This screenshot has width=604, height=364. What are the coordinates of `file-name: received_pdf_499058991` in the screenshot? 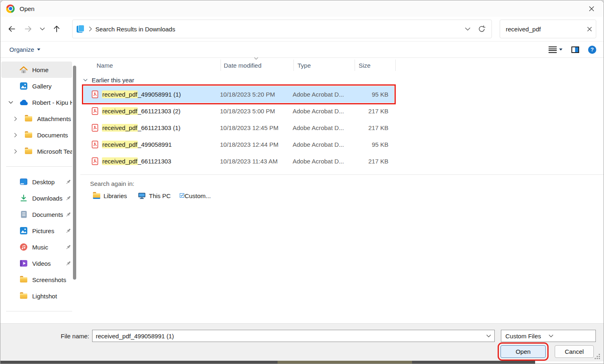 It's located at (137, 144).